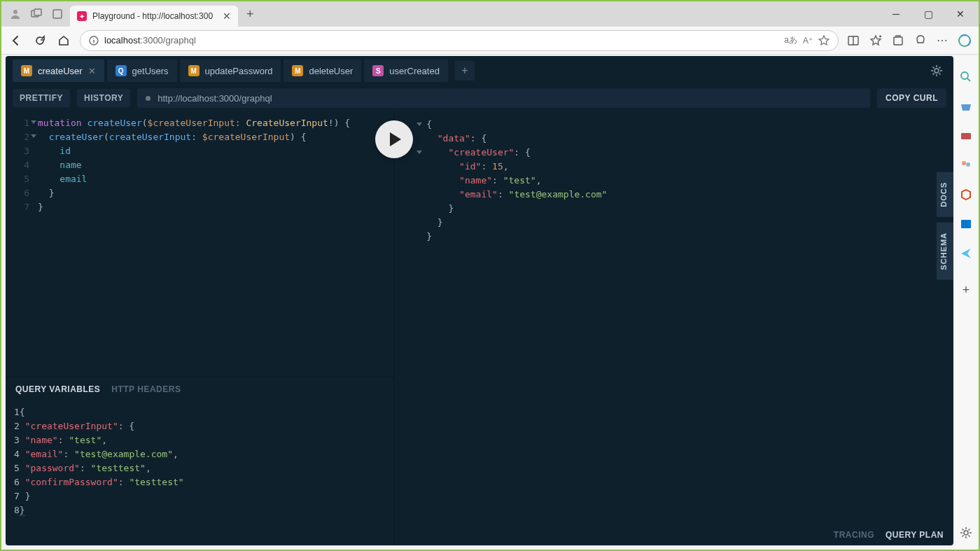 The width and height of the screenshot is (980, 551). I want to click on new-tab-button: +, so click(251, 14).